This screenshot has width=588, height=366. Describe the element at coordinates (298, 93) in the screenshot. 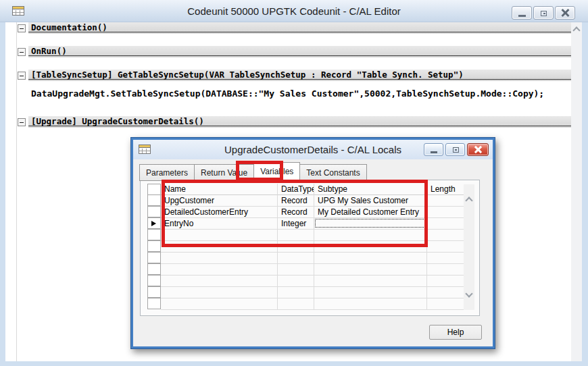

I see `code-statement: DataUpgradeMgt.SetTableSyncSetup(DATABAS…` at that location.